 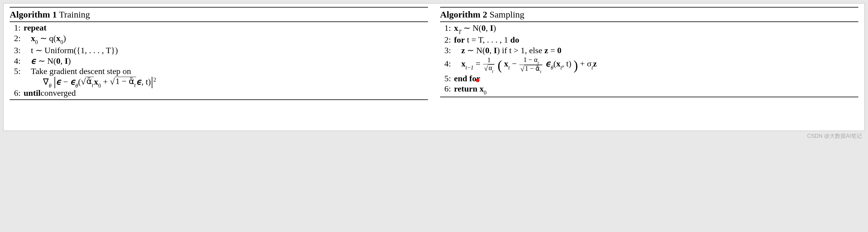 I want to click on algo1-name: Training, so click(x=73, y=14).